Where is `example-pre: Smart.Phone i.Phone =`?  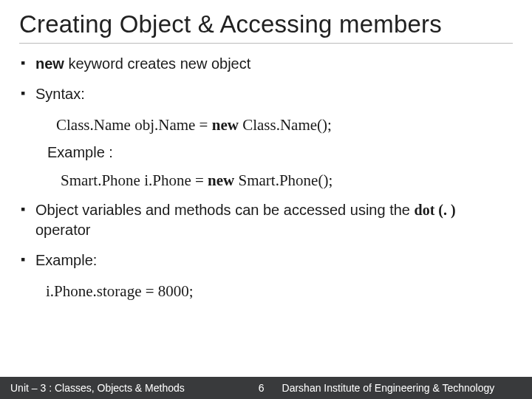 example-pre: Smart.Phone i.Phone = is located at coordinates (134, 180).